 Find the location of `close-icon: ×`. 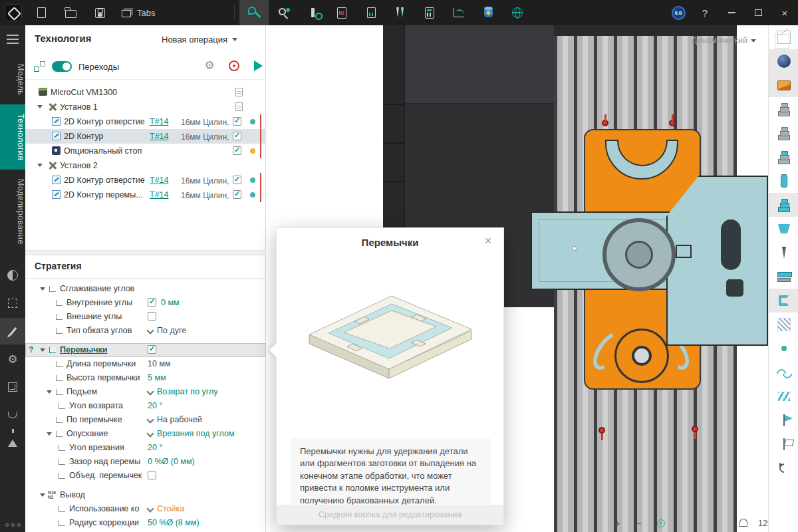

close-icon: × is located at coordinates (488, 241).